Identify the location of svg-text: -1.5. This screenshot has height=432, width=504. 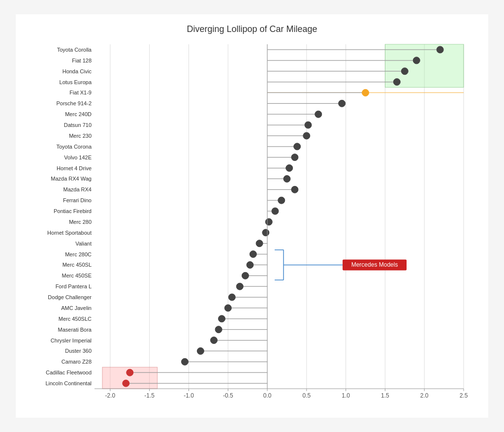
(150, 396).